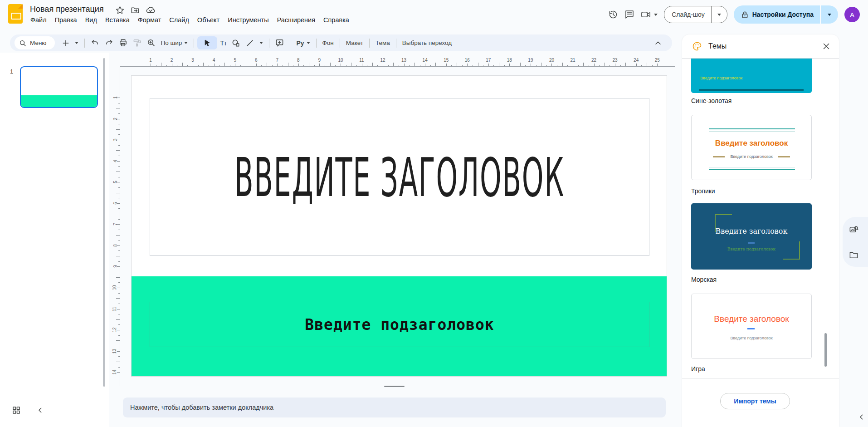  I want to click on line-tool-dropdown, so click(261, 43).